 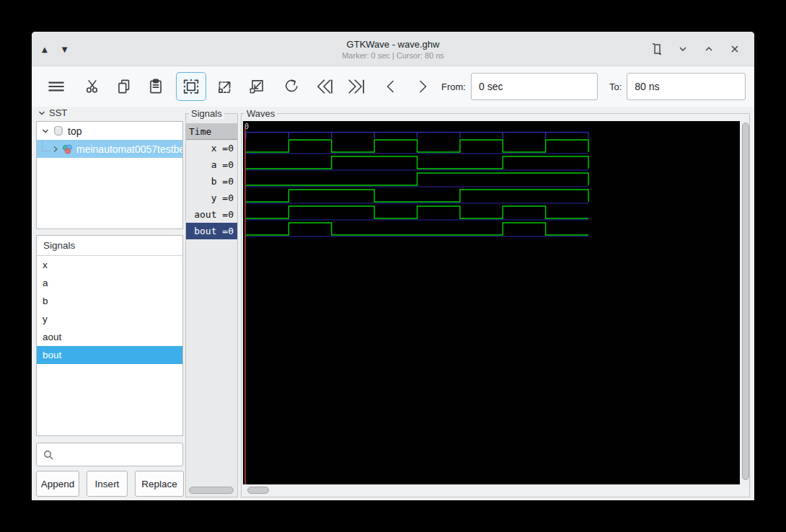 What do you see at coordinates (423, 87) in the screenshot?
I see `shift-right-button` at bounding box center [423, 87].